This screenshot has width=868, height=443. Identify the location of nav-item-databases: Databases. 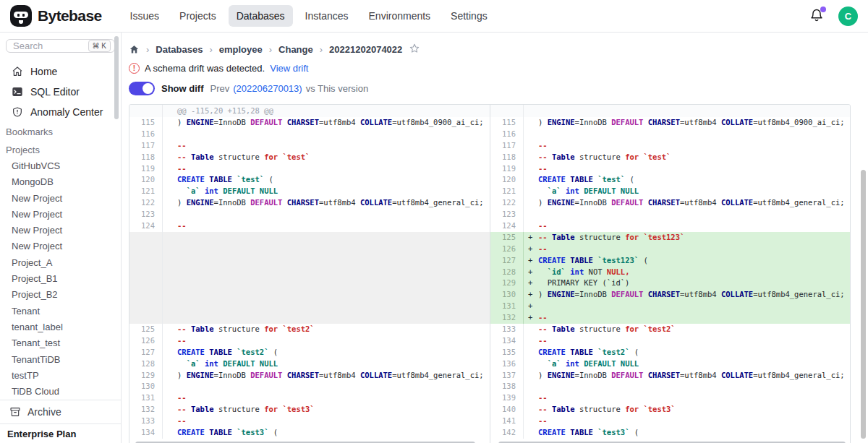
(260, 16).